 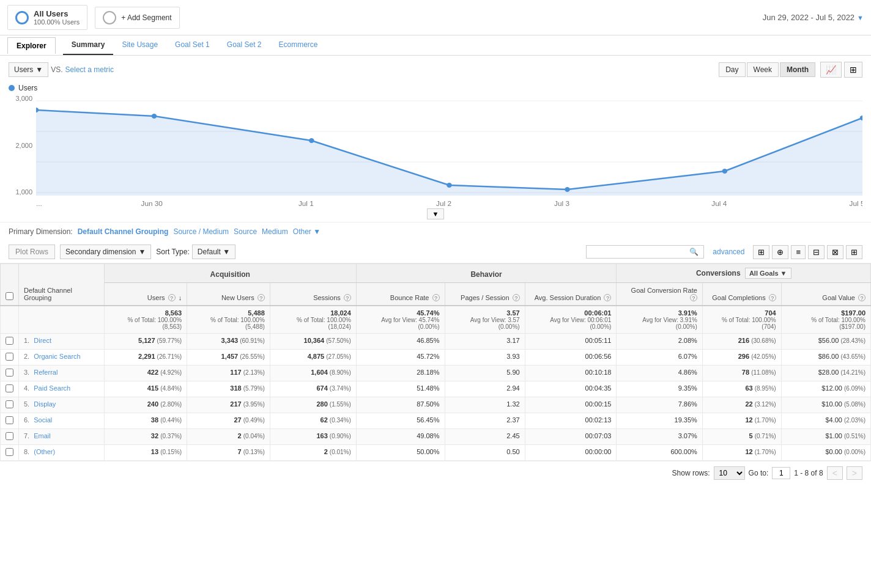 I want to click on sort-type-select: Default ▼, so click(x=214, y=252).